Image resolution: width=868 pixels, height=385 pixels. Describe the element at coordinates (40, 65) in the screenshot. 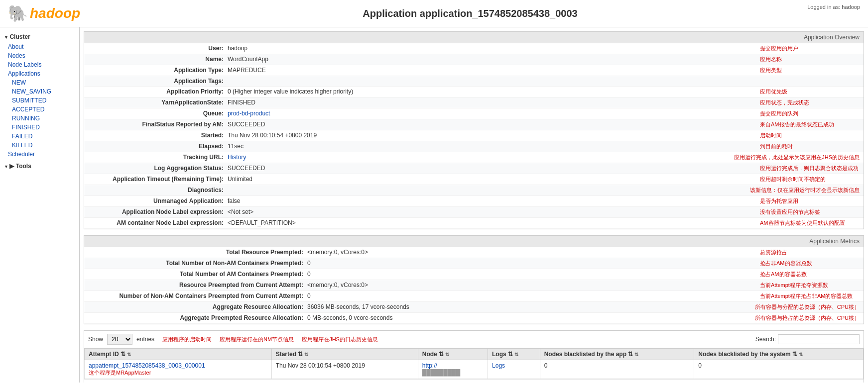

I see `sidebar-item-nodelabels: Node Labels` at that location.